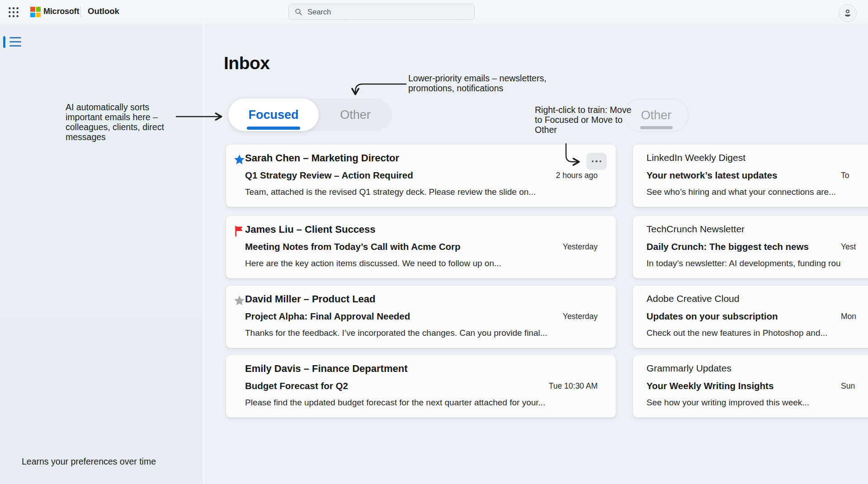 The image size is (868, 484). What do you see at coordinates (14, 12) in the screenshot?
I see `grid-icon` at bounding box center [14, 12].